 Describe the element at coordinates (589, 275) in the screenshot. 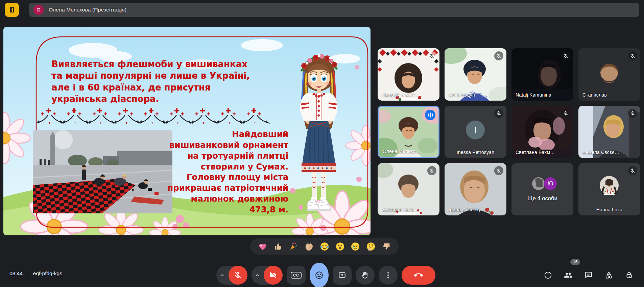

I see `chat-icon` at that location.